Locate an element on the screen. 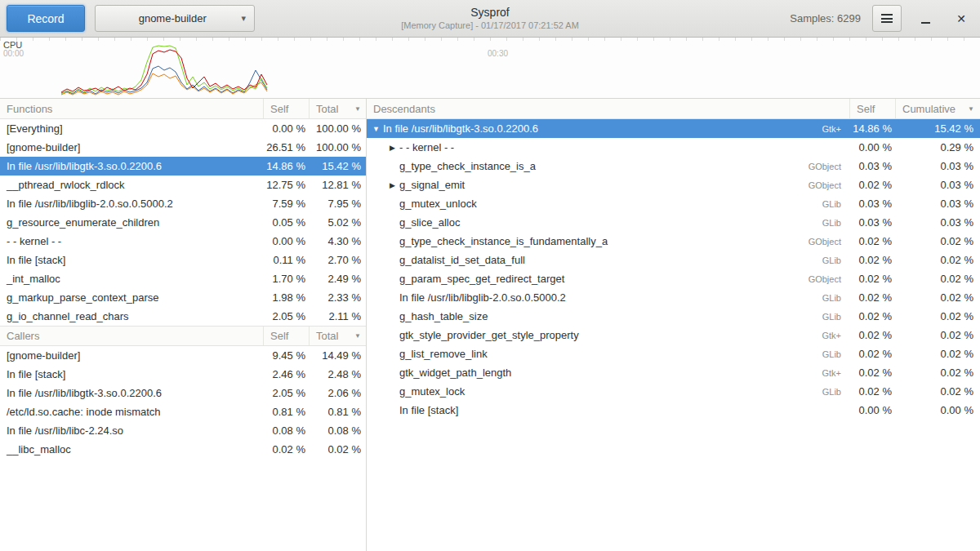 The height and width of the screenshot is (551, 980). caller-name: In file /usr/lib/libc-2.24.so is located at coordinates (131, 431).